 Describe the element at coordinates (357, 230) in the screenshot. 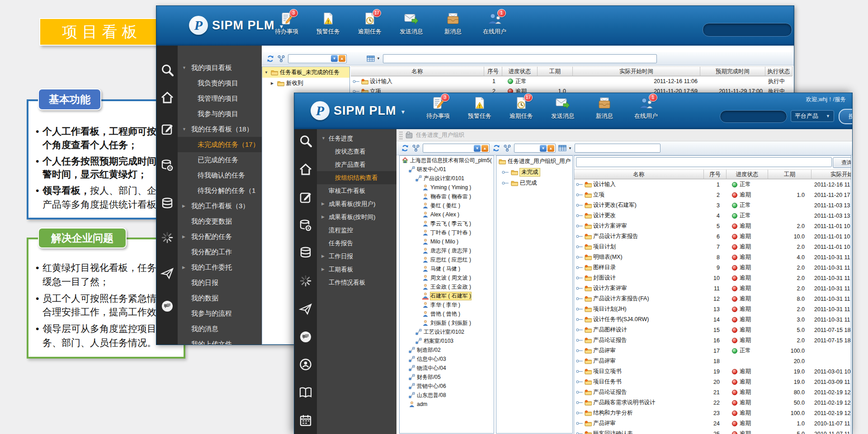

I see `sidebar-item: 流程监控` at that location.